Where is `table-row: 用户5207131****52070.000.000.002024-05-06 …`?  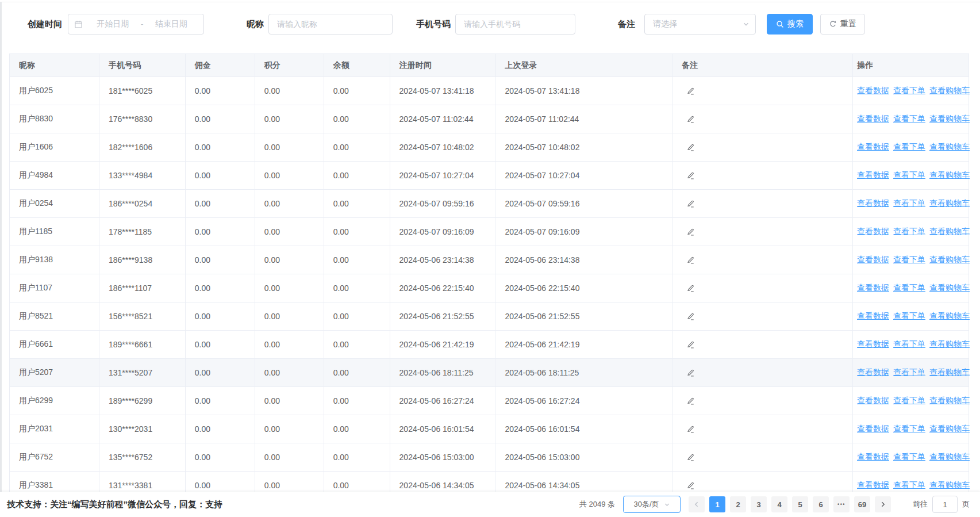 table-row: 用户5207131****52070.000.000.002024-05-06 … is located at coordinates (490, 373).